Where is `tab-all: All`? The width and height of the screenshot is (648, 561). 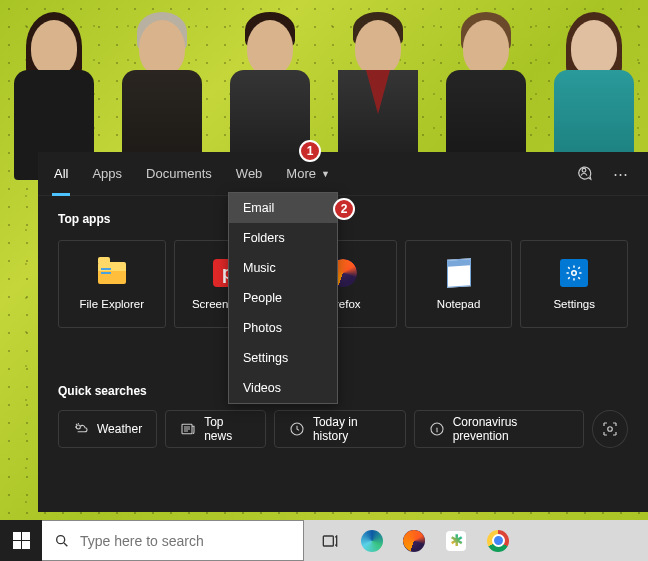 tab-all: All is located at coordinates (61, 174).